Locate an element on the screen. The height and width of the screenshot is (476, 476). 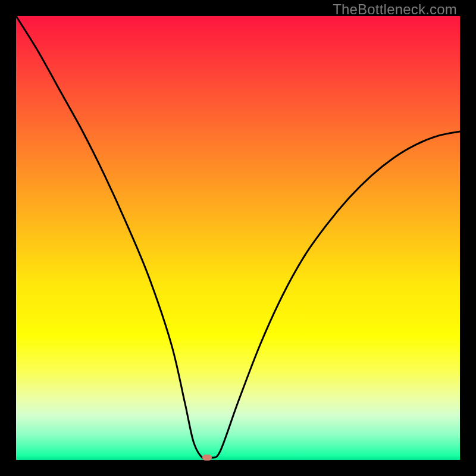
watermark-text: TheBottleneck.com is located at coordinates (395, 10).